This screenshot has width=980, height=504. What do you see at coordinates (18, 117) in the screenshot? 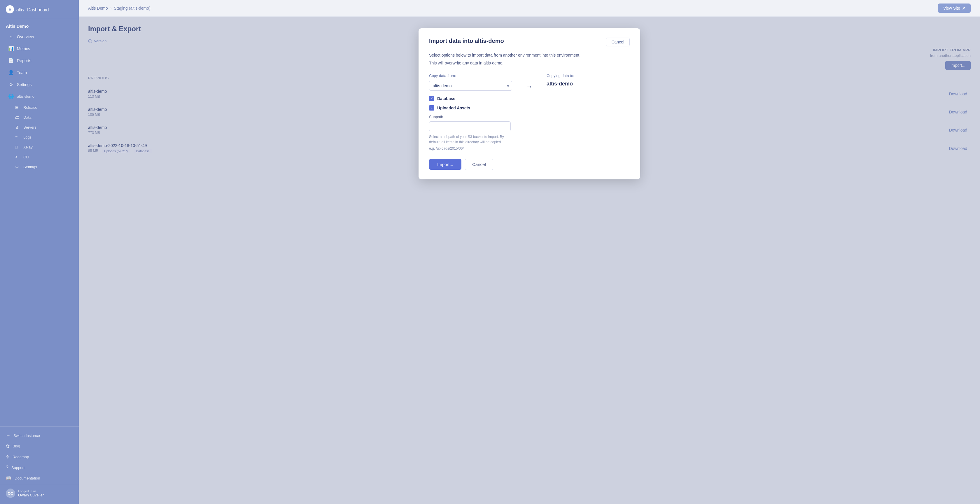
I see `data-icon: 🗃` at bounding box center [18, 117].